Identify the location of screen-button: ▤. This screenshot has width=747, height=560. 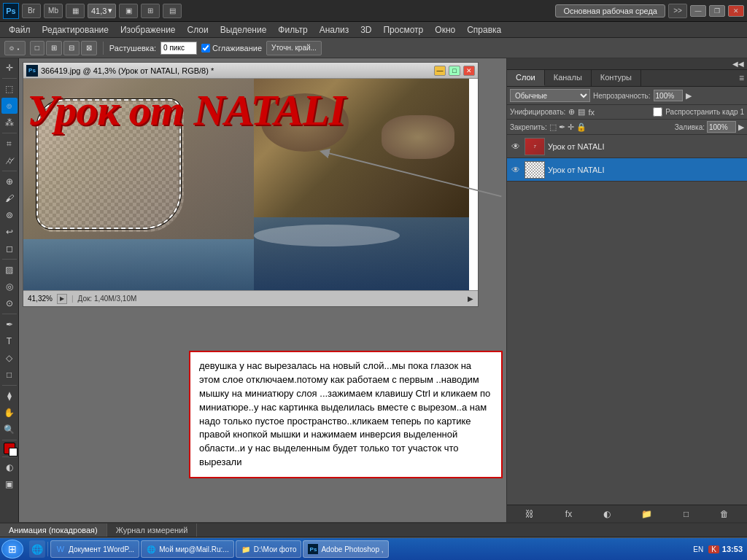
(172, 11).